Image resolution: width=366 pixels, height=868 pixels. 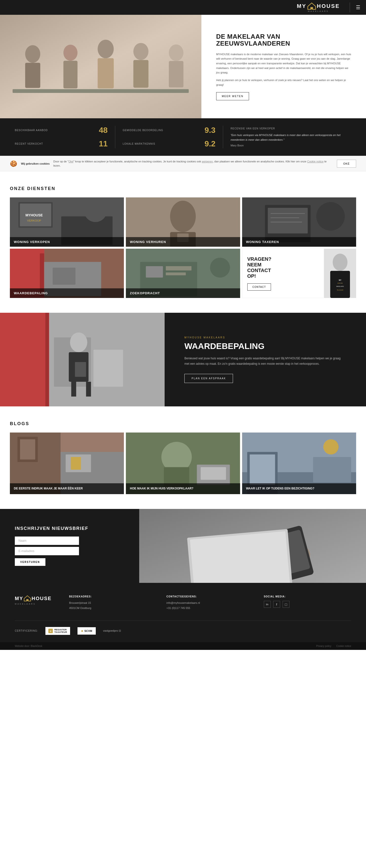 I want to click on blogs-title: BLOGS, so click(x=183, y=424).